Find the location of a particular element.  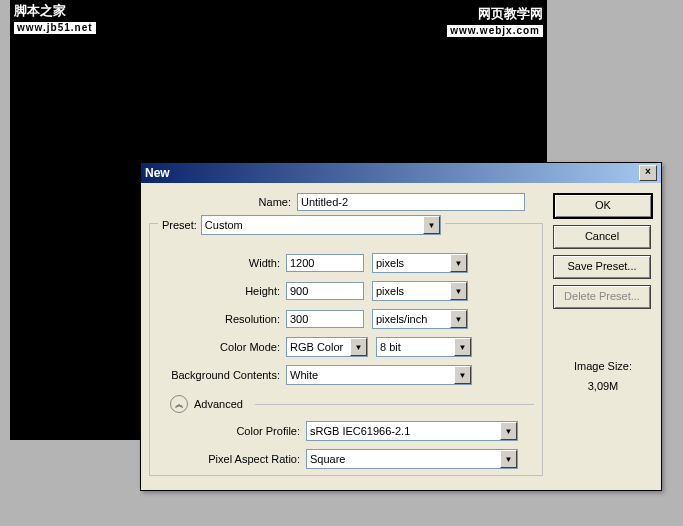

dialog-titlebar: New × is located at coordinates (401, 173).